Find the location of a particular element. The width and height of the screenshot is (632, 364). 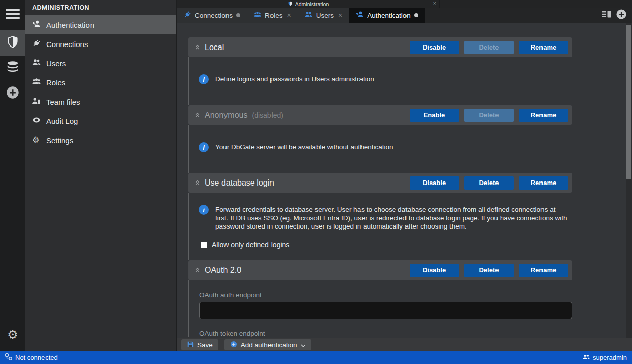

tab-group-header: Administration × is located at coordinates (308, 4).